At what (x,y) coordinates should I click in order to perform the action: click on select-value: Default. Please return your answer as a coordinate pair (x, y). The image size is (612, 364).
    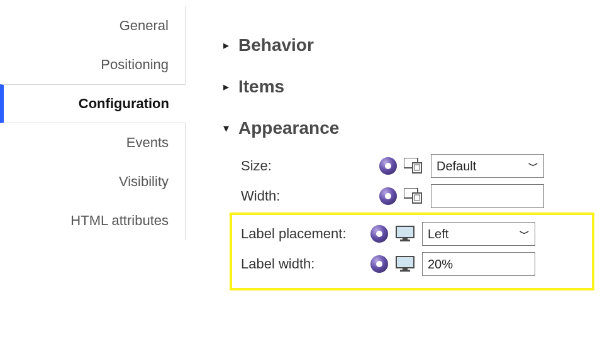
    Looking at the image, I should click on (457, 166).